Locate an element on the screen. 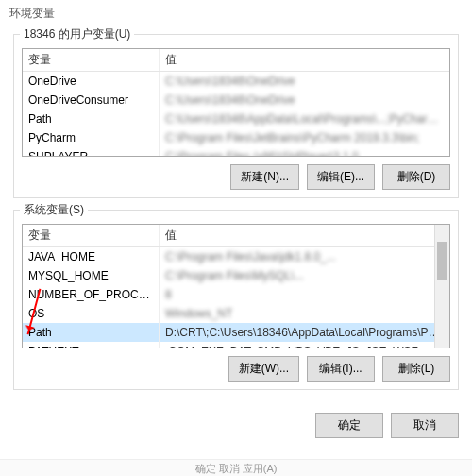 The width and height of the screenshot is (472, 476). row-name: OS is located at coordinates (91, 314).